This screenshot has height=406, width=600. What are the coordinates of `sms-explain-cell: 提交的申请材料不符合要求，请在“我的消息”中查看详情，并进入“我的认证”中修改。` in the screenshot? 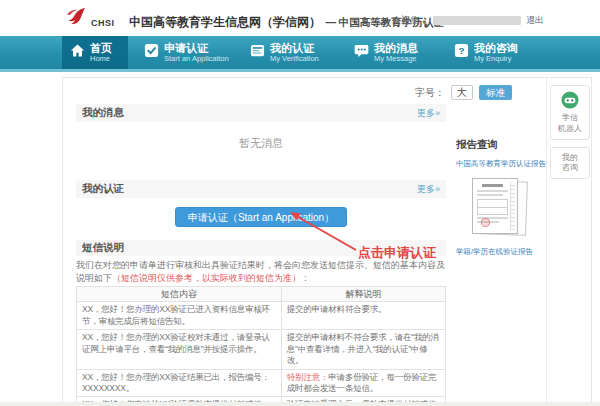 It's located at (363, 350).